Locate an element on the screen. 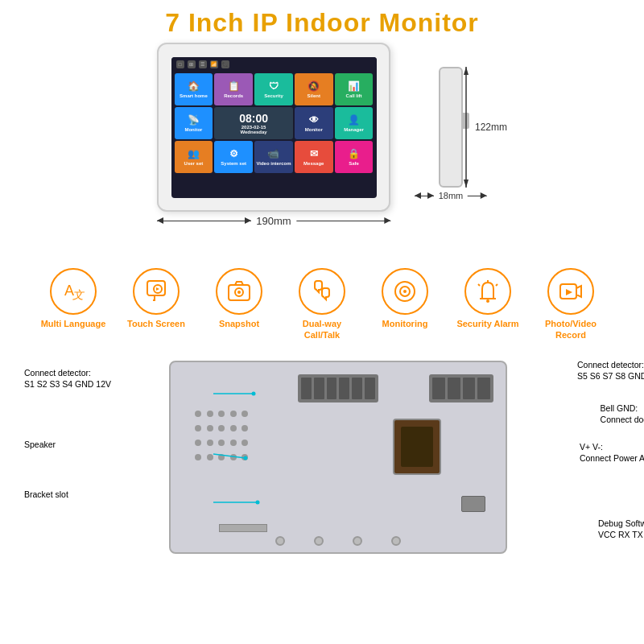  tile-userset-icon: 👥 is located at coordinates (193, 154).